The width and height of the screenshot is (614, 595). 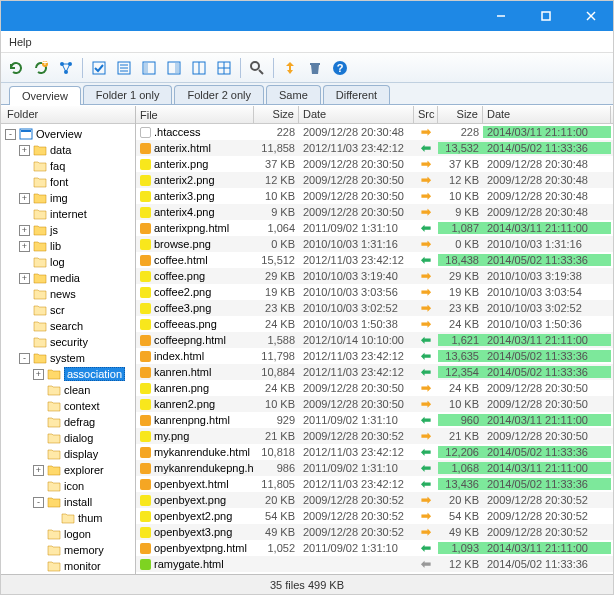 What do you see at coordinates (149, 68) in the screenshot?
I see `view-detail1-button` at bounding box center [149, 68].